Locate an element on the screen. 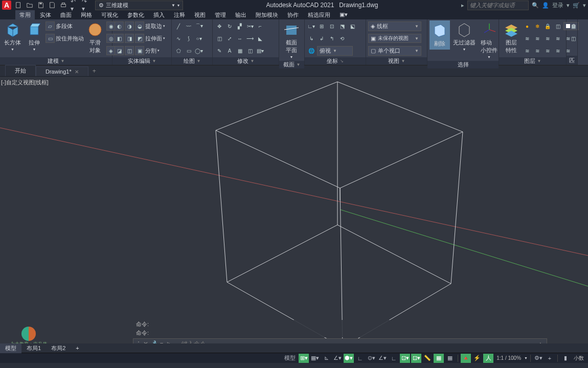  culling-button: 剔除 is located at coordinates (440, 35).